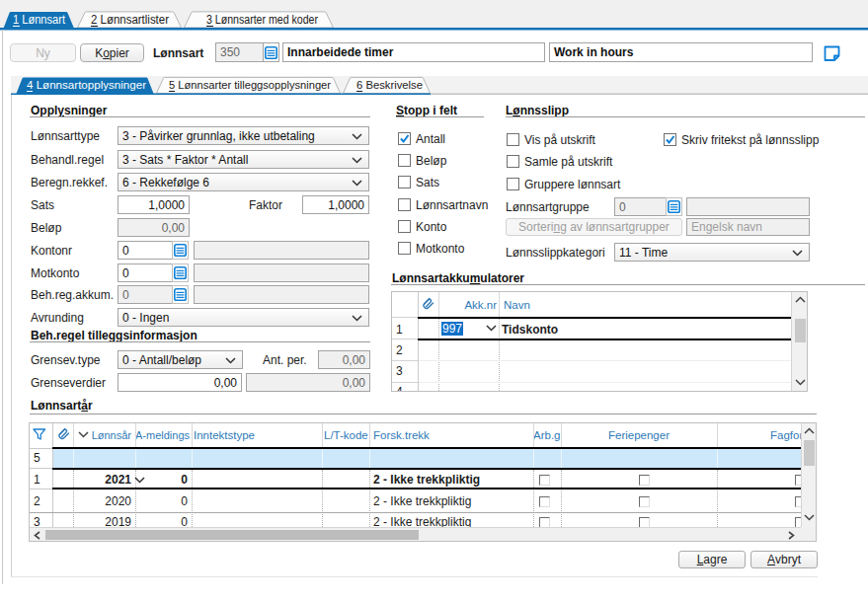 Image resolution: width=868 pixels, height=602 pixels. What do you see at coordinates (389, 85) in the screenshot?
I see `svg-text: 6 Beskrivelse` at bounding box center [389, 85].